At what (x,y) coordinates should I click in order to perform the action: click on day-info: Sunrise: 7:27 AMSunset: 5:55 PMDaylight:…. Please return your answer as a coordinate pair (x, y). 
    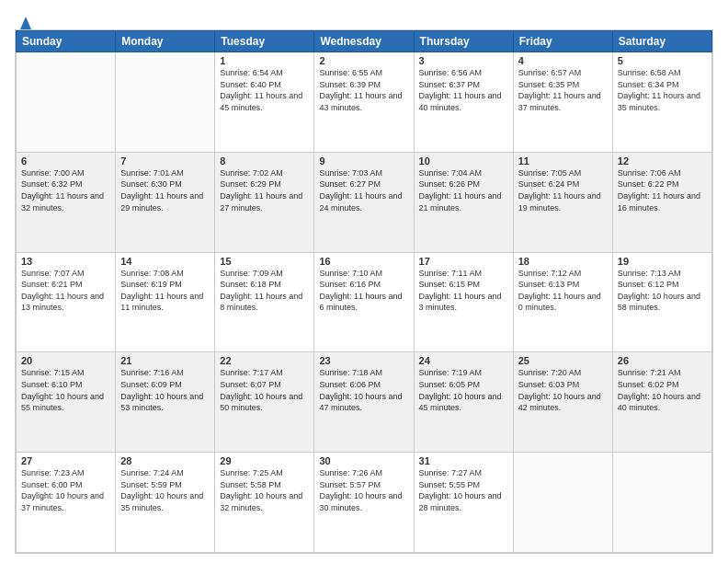
    Looking at the image, I should click on (463, 490).